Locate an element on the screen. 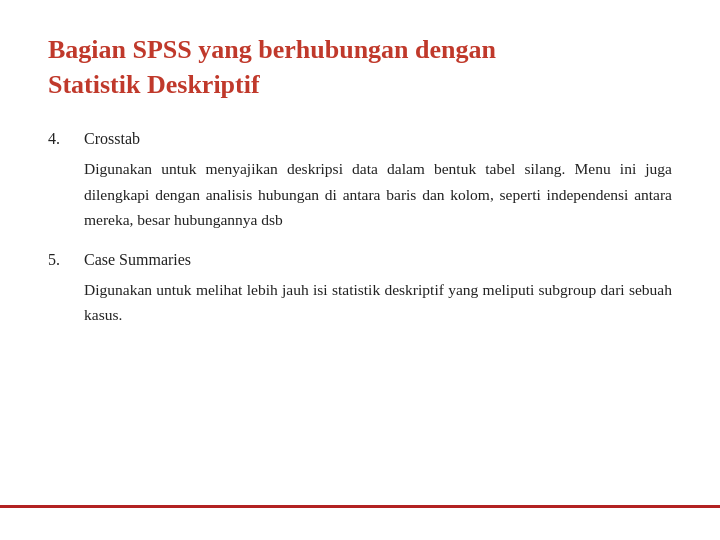 Image resolution: width=720 pixels, height=540 pixels. title-line2: Statistik Deskriptif is located at coordinates (154, 84).